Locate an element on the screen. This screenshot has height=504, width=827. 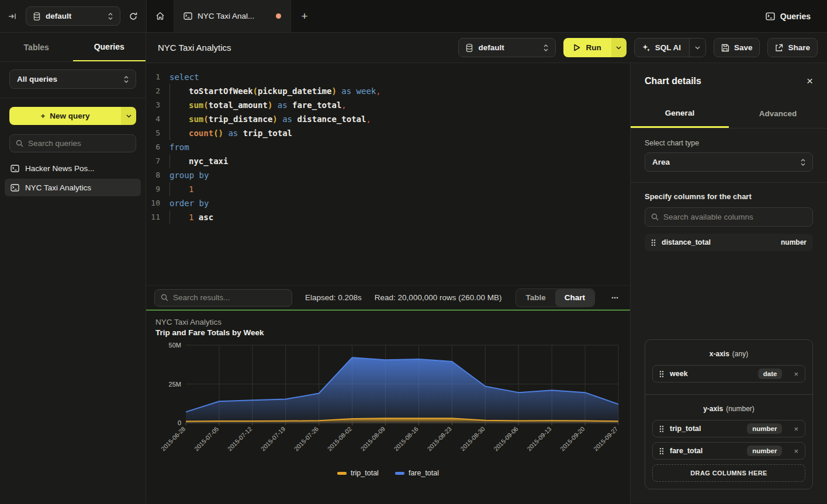
queries-filter-value: All queries is located at coordinates (37, 79).